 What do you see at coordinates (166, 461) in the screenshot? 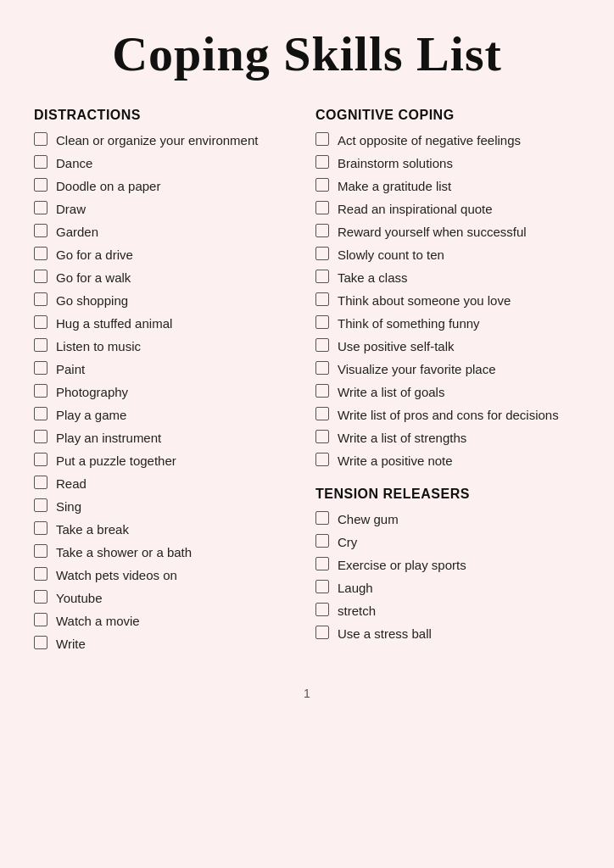
I see `list-item: Put a puzzle together` at bounding box center [166, 461].